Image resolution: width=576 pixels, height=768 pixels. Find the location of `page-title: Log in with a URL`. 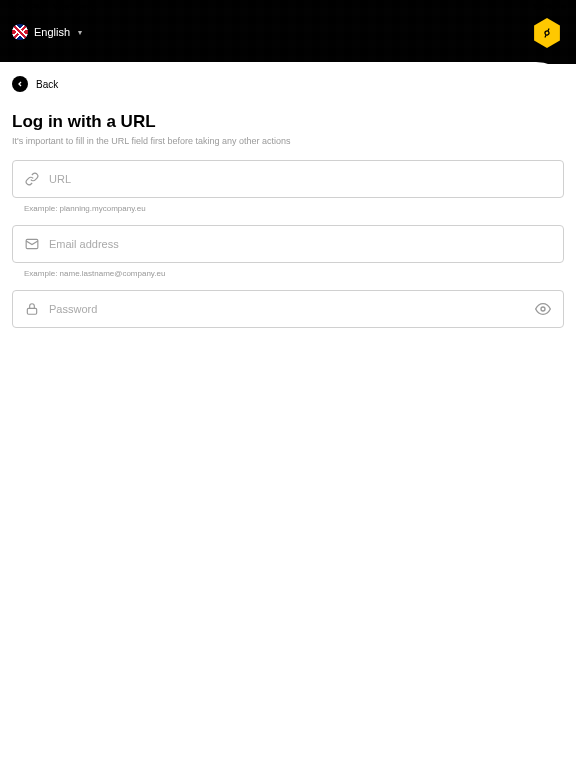

page-title: Log in with a URL is located at coordinates (288, 122).